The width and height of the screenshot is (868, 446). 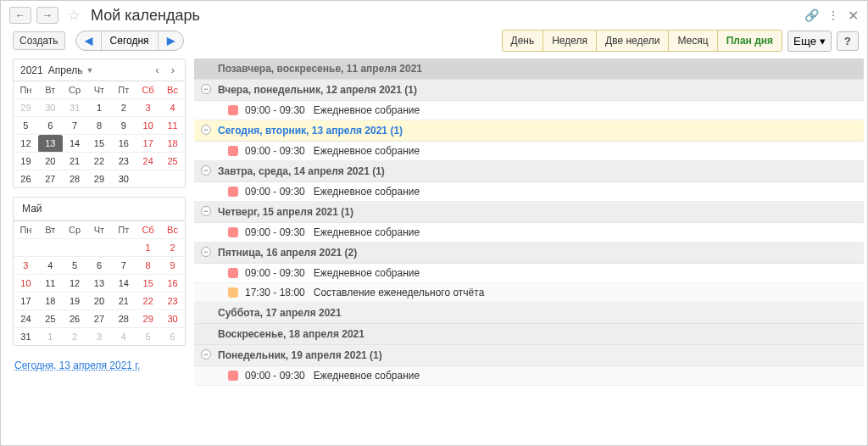 What do you see at coordinates (529, 171) in the screenshot?
I see `agenda-day-header: −Завтра, среда, 14 апреля 2021 (1)` at bounding box center [529, 171].